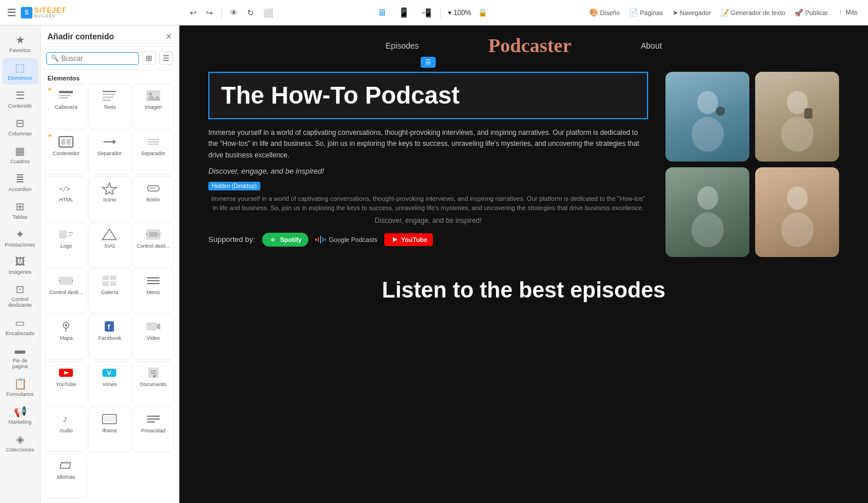  What do you see at coordinates (109, 292) in the screenshot?
I see `element-galeria: Galería` at bounding box center [109, 292].